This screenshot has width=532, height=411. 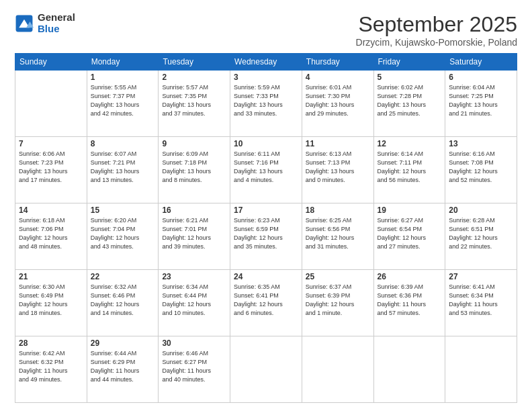 I want to click on calendar-cell: 13Sunrise: 6:16 AM Sunset: 7:08 PM Dayli…, so click(x=481, y=171).